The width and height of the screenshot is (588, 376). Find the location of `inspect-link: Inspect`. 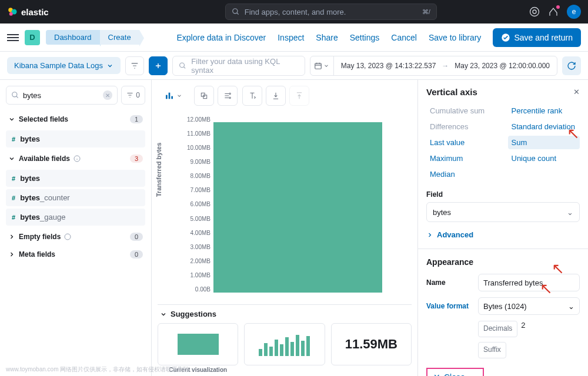

inspect-link: Inspect is located at coordinates (290, 38).